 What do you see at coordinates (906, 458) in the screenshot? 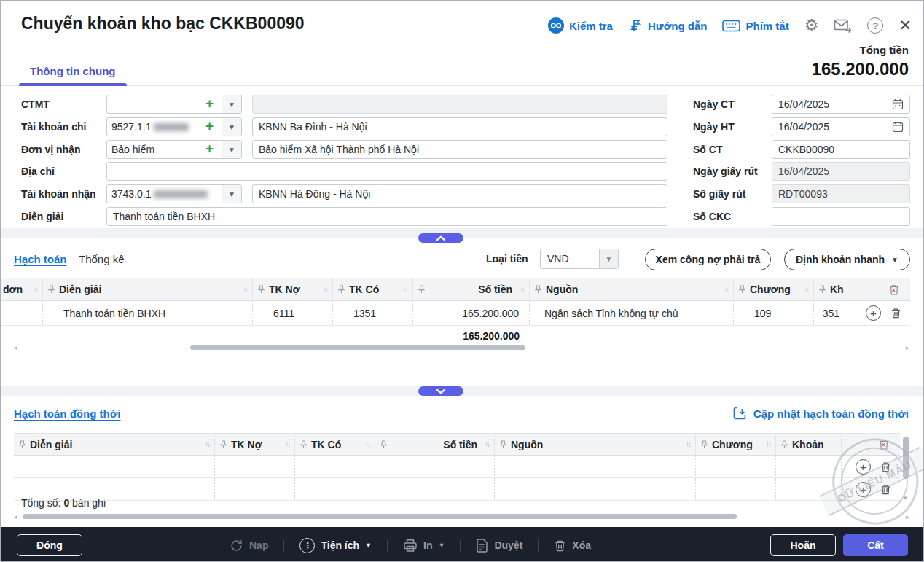
I see `vertical-scrollbar-thumb` at bounding box center [906, 458].